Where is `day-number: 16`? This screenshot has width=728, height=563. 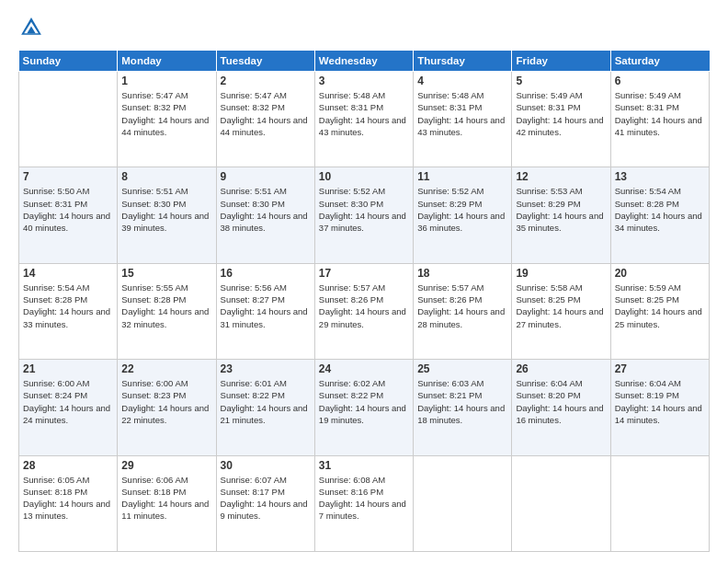 day-number: 16 is located at coordinates (266, 273).